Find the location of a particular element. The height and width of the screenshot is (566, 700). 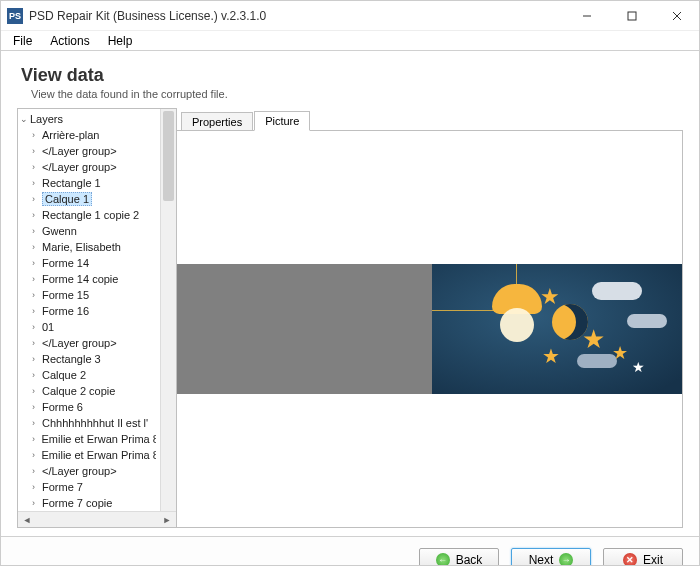

tree-scrollbar-horizontal: ◄ ► is located at coordinates (97, 519).